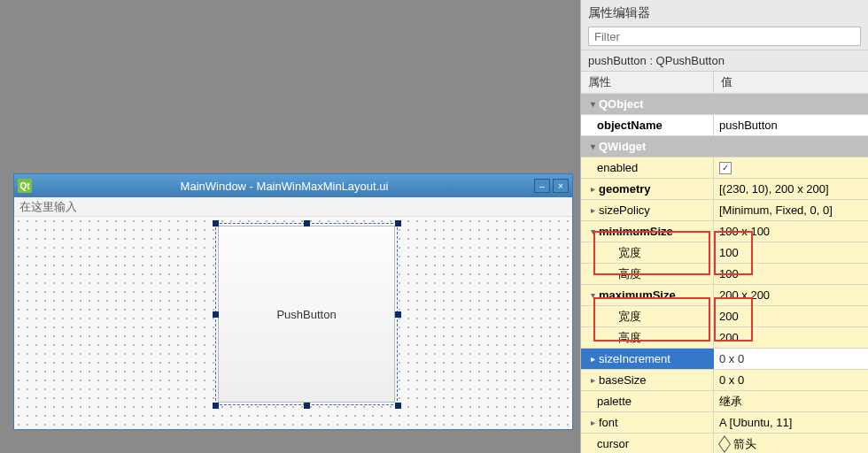 The width and height of the screenshot is (868, 453). What do you see at coordinates (725, 36) in the screenshot?
I see `property-filter` at bounding box center [725, 36].